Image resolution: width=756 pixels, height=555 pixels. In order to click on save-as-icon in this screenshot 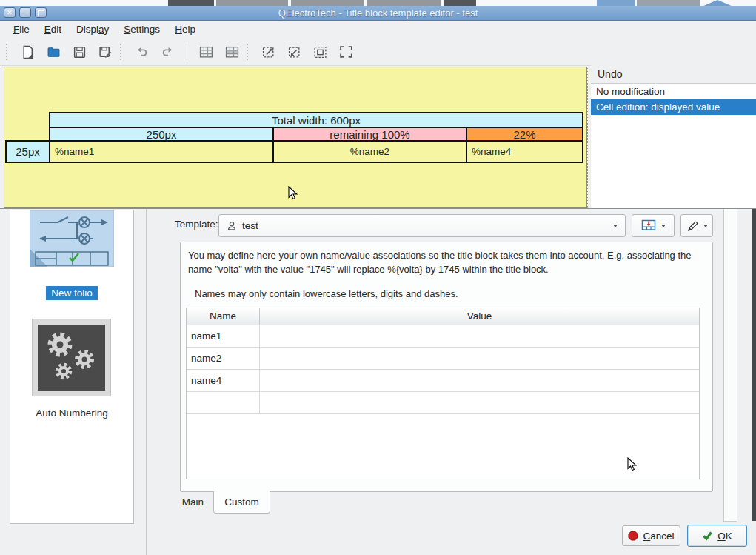, I will do `click(105, 52)`.